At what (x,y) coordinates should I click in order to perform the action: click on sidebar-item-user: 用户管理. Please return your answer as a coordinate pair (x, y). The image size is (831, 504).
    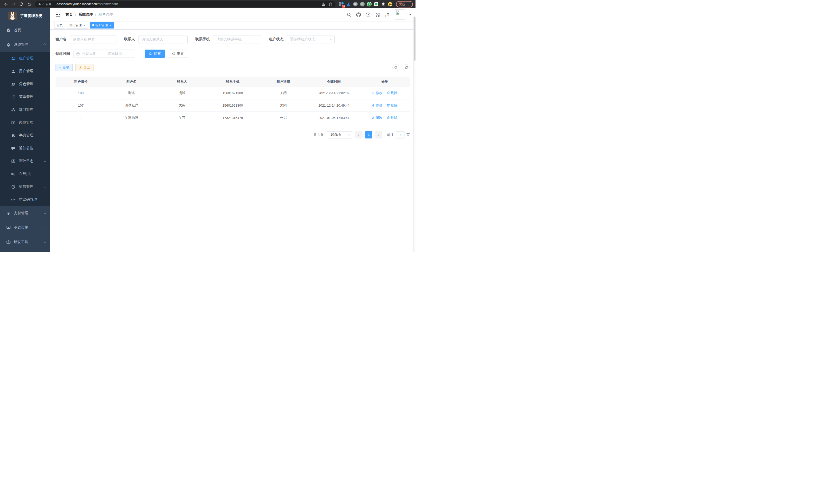
    Looking at the image, I should click on (25, 71).